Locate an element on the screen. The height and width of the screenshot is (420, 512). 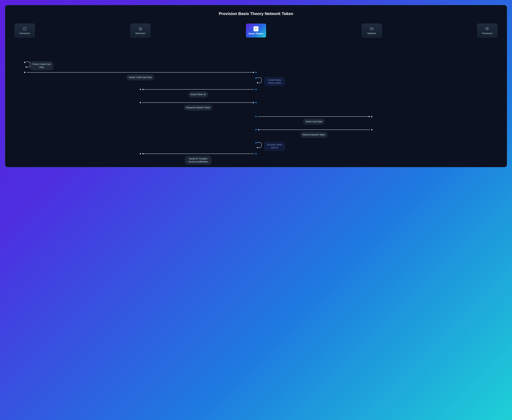
message-label: Creates Basis Theory Token is located at coordinates (275, 82).